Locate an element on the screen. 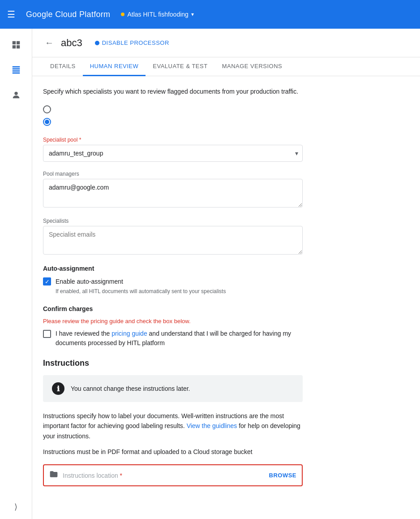  confirm-charges-section: Confirm charges Please review the pricin… is located at coordinates (226, 326).